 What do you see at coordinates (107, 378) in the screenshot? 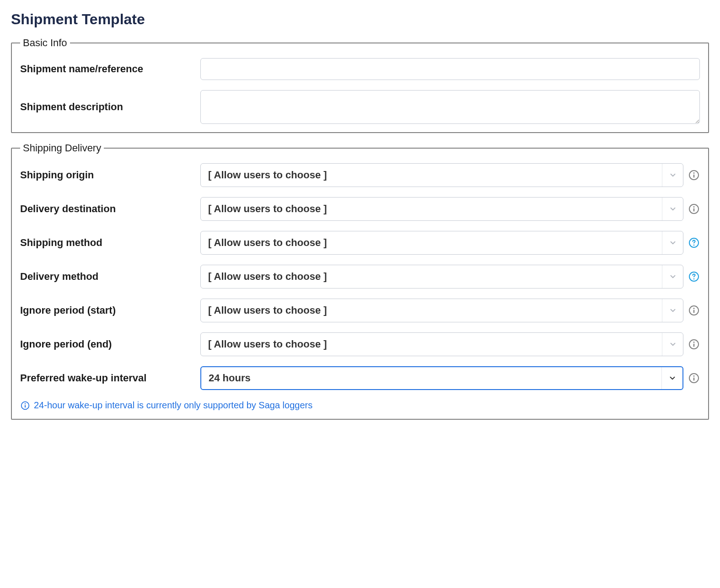
I see `wakeup-interval-label: Preferred wake-up interval` at bounding box center [107, 378].